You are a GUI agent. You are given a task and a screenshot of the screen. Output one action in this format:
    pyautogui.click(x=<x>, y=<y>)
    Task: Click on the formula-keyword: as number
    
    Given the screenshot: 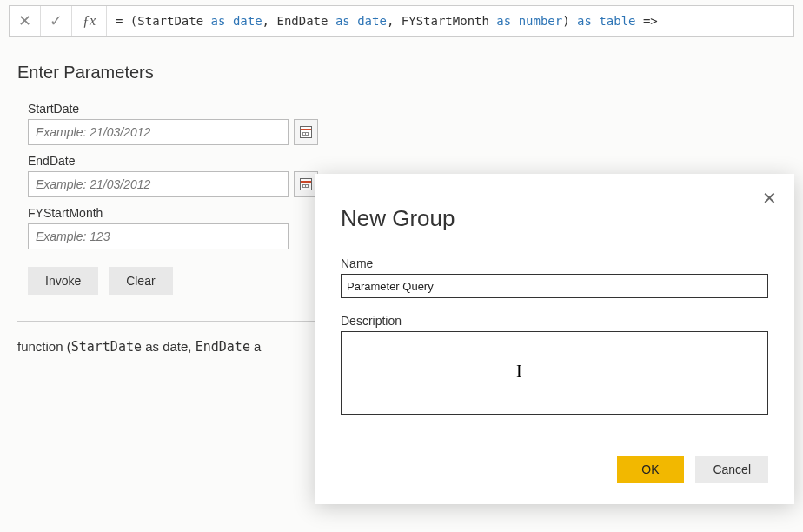 What is the action you would take?
    pyautogui.click(x=529, y=21)
    